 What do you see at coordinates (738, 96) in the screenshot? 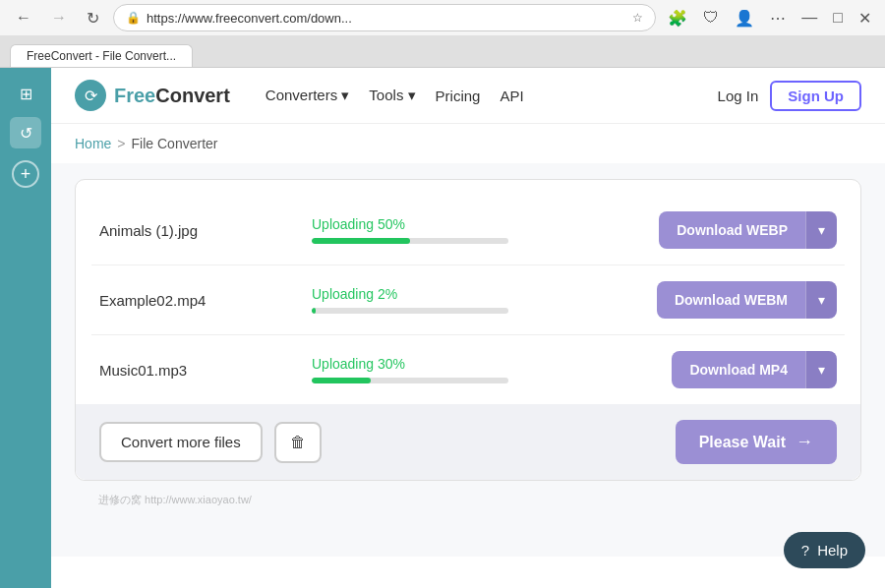
I see `login-button: Log In` at bounding box center [738, 96].